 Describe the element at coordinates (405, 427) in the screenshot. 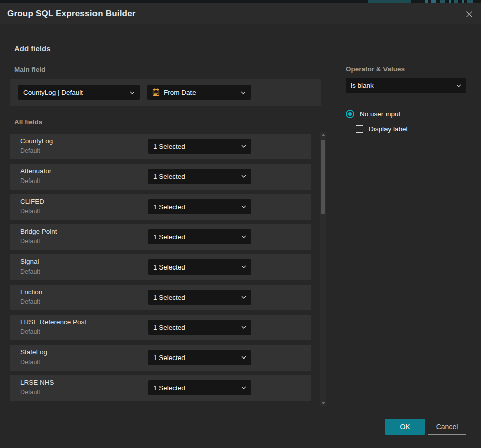

I see `ok-button: OK` at that location.